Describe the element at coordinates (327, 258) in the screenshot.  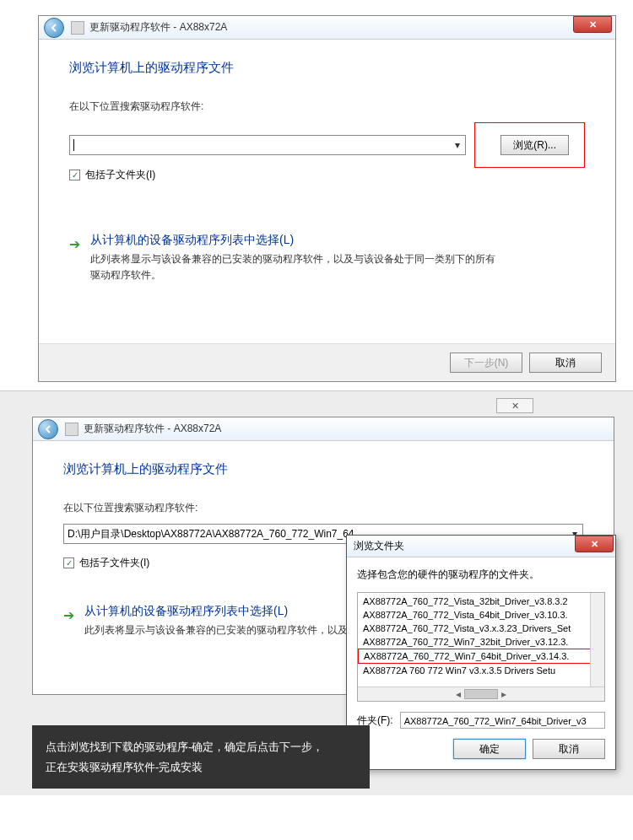
I see `pick-from-list-option: ➔ 从计算机的设备驱动程序列表中选择(L) 此列表将显示与该设备兼容的已安装的驱…` at that location.